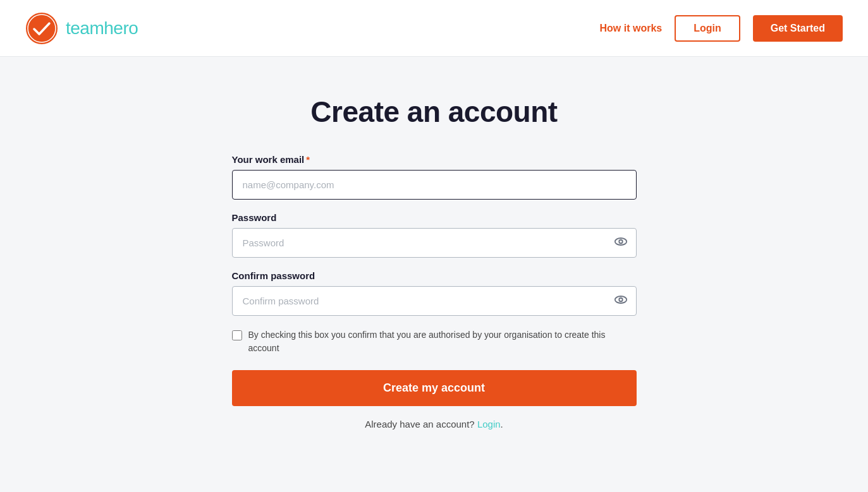 This screenshot has height=492, width=868. I want to click on login-button: Login, so click(707, 28).